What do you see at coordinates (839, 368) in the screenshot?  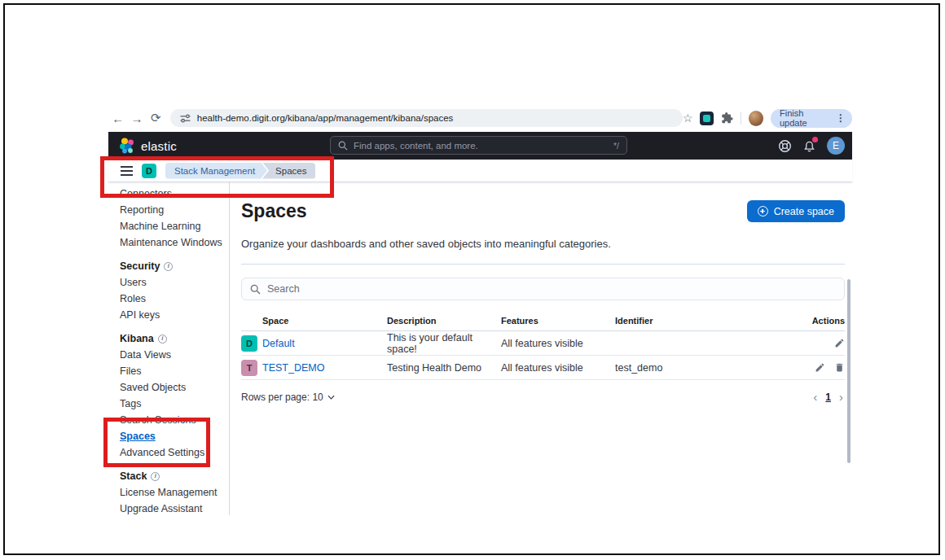 I see `delete-icon` at bounding box center [839, 368].